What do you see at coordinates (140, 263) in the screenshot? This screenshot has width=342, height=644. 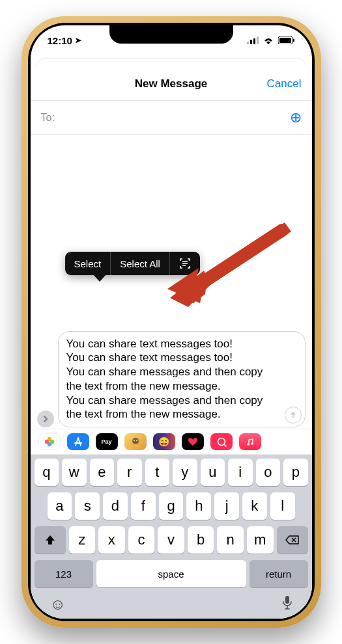 I see `menu-select-all: Select All` at bounding box center [140, 263].